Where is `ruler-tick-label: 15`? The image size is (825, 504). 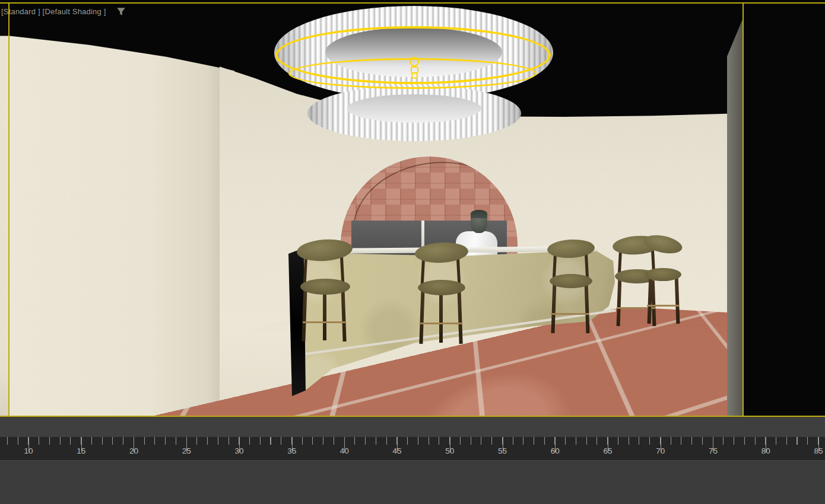 ruler-tick-label: 15 is located at coordinates (81, 451).